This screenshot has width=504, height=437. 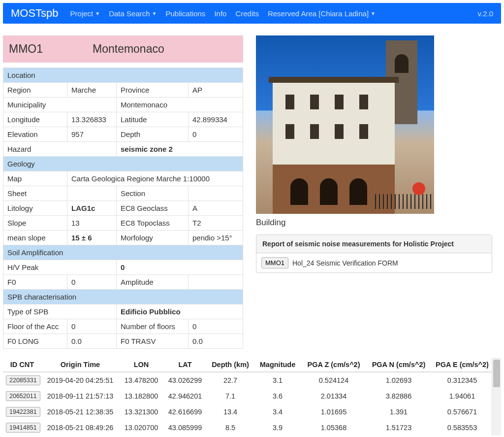 I want to click on cell-origin: 2018-09-11 21:57:13, so click(x=80, y=396).